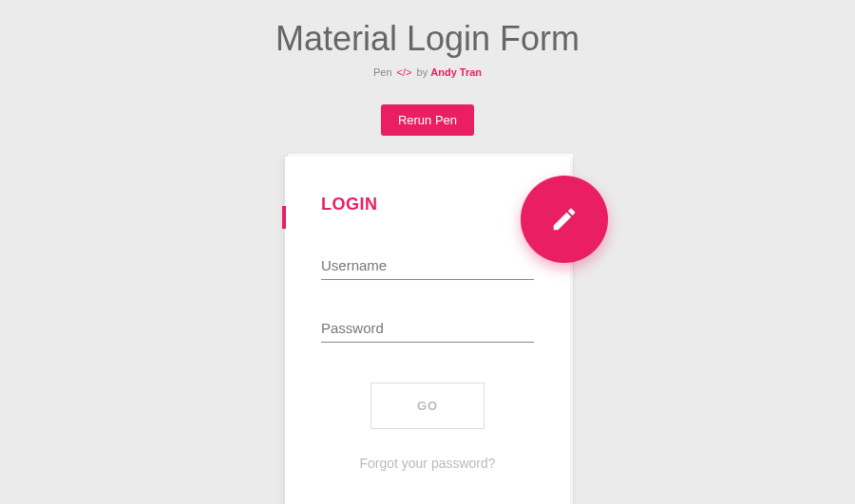 The image size is (855, 504). Describe the element at coordinates (423, 72) in the screenshot. I see `subtitle-by: by` at that location.